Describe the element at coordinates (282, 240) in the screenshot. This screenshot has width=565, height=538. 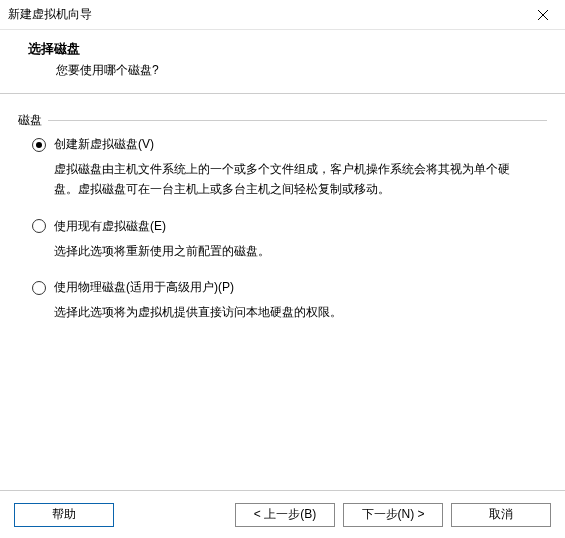
I see `option-use-existing-disk: 使用现有虚拟磁盘(E) 选择此选项将重新使用之前配置的磁盘。` at that location.